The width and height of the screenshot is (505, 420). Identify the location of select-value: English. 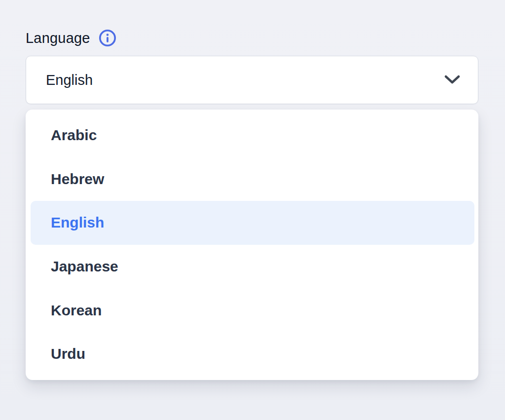
(69, 80).